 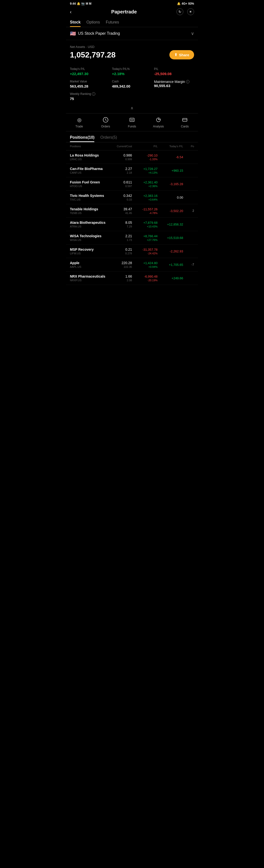 What do you see at coordinates (174, 84) in the screenshot?
I see `stat-maintenance-margin: Maintenance Margin i 90,555.63` at bounding box center [174, 84].